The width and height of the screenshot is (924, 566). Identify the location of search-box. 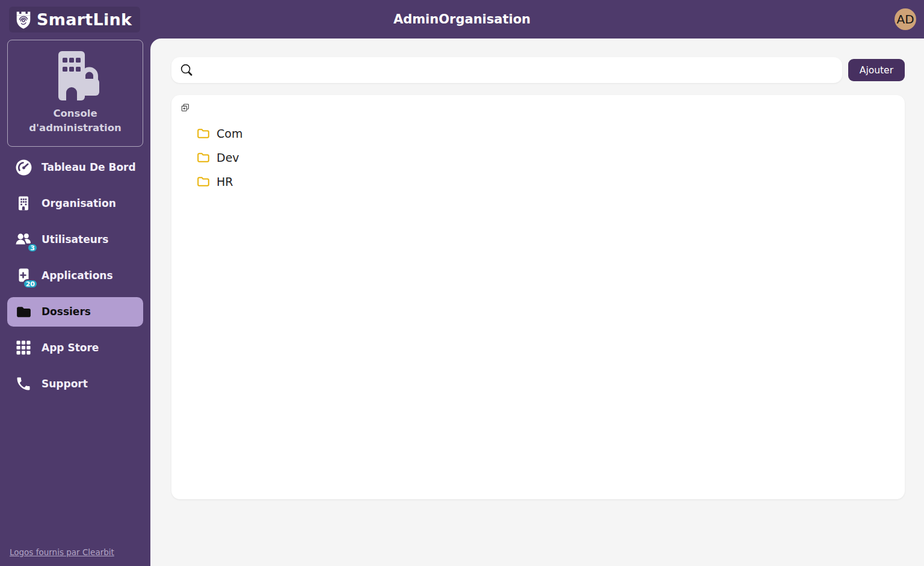
(507, 70).